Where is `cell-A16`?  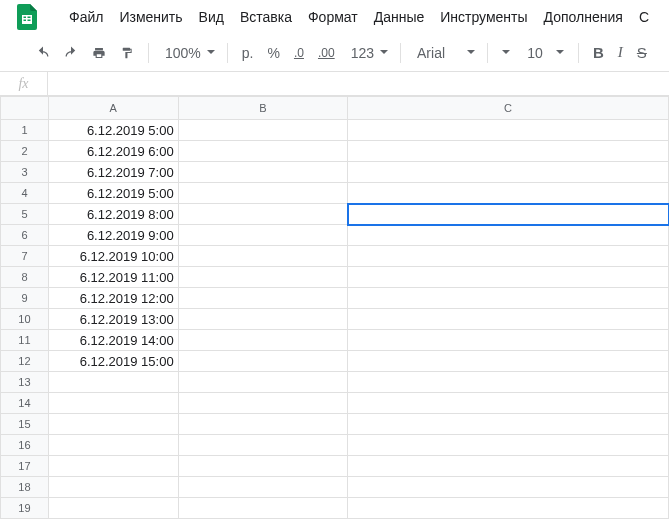 cell-A16 is located at coordinates (113, 446).